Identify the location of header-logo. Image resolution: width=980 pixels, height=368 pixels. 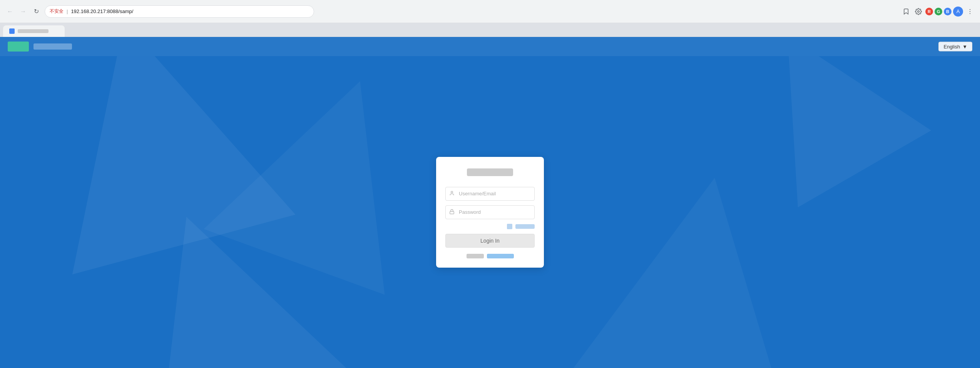
(18, 47).